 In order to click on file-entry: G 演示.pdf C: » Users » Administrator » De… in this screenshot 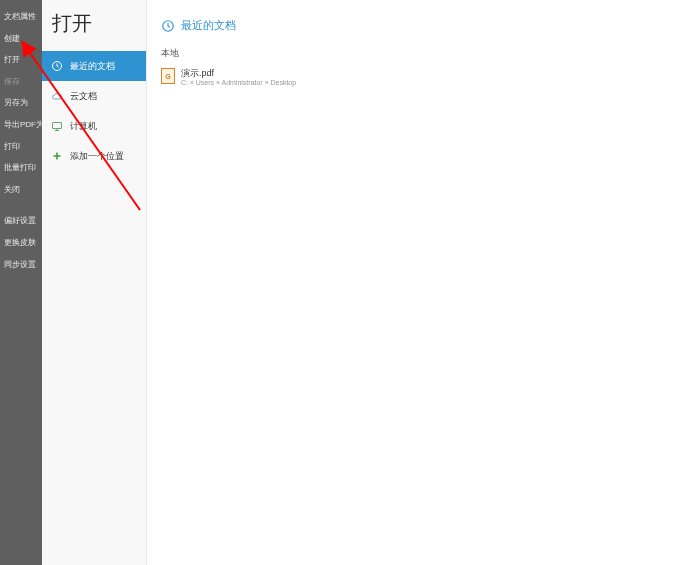, I will do `click(424, 78)`.